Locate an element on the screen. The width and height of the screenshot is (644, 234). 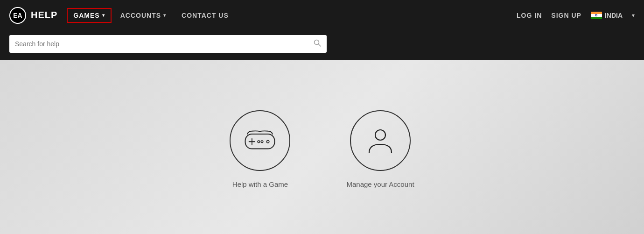
account-label: Manage your Account is located at coordinates (380, 184).